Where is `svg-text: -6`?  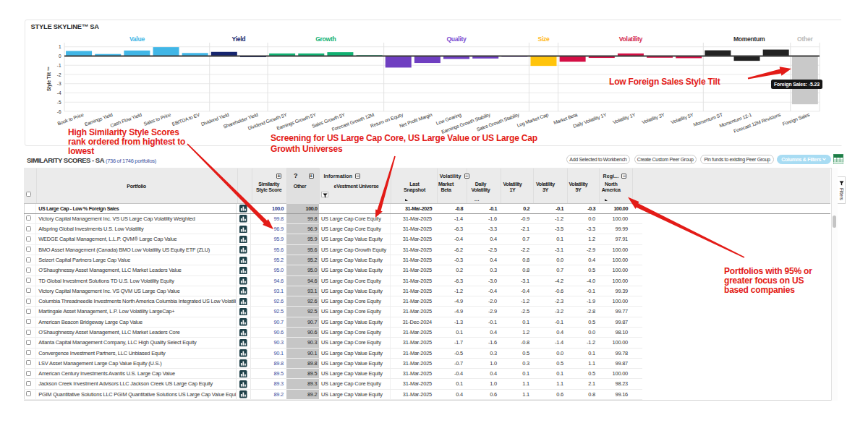
svg-text: -6 is located at coordinates (59, 111).